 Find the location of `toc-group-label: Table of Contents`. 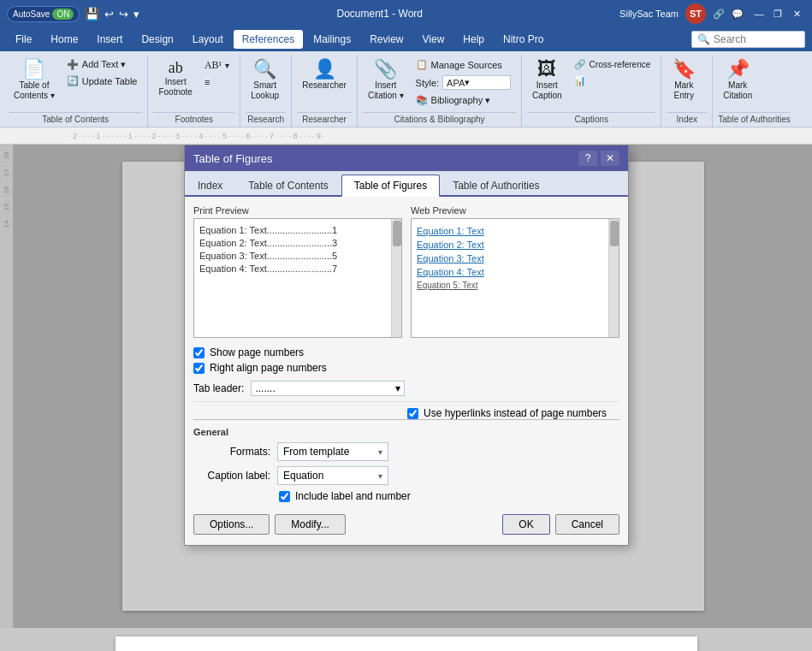

toc-group-label: Table of Contents is located at coordinates (75, 120).